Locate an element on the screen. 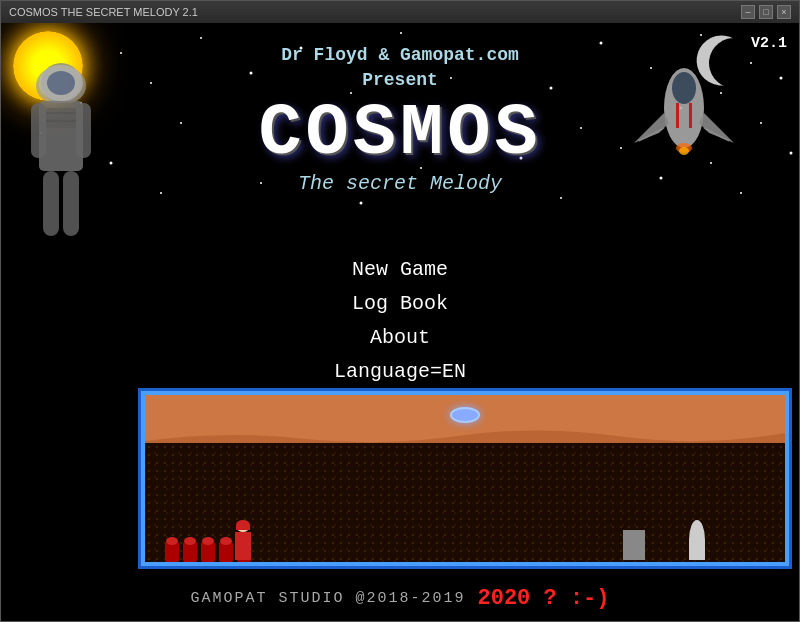 The image size is (800, 622). footer-section: GAMOPAT STUDIO @2018-2019 2020 ? :-) is located at coordinates (400, 598).